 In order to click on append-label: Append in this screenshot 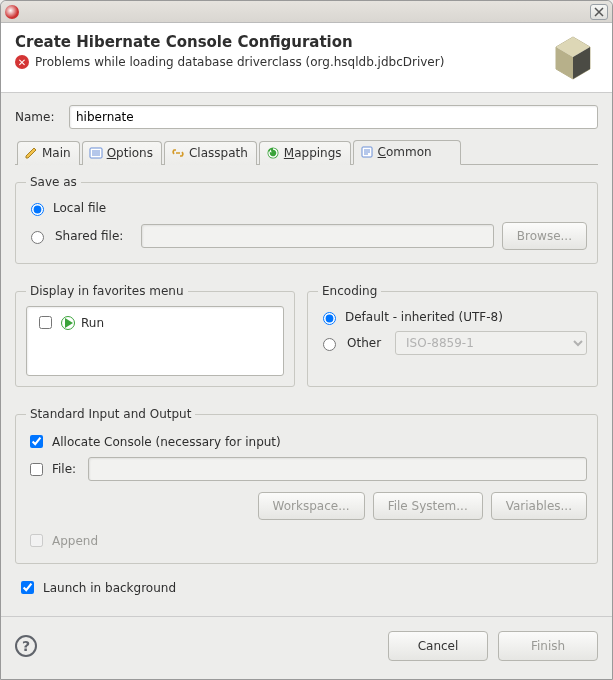, I will do `click(75, 541)`.